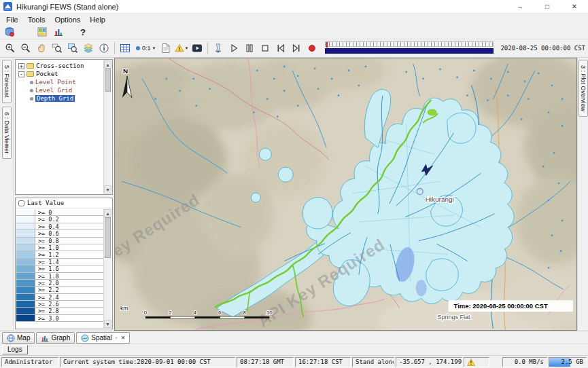 Image resolution: width=588 pixels, height=368 pixels. What do you see at coordinates (37, 20) in the screenshot?
I see `menu-tools: Tools` at bounding box center [37, 20].